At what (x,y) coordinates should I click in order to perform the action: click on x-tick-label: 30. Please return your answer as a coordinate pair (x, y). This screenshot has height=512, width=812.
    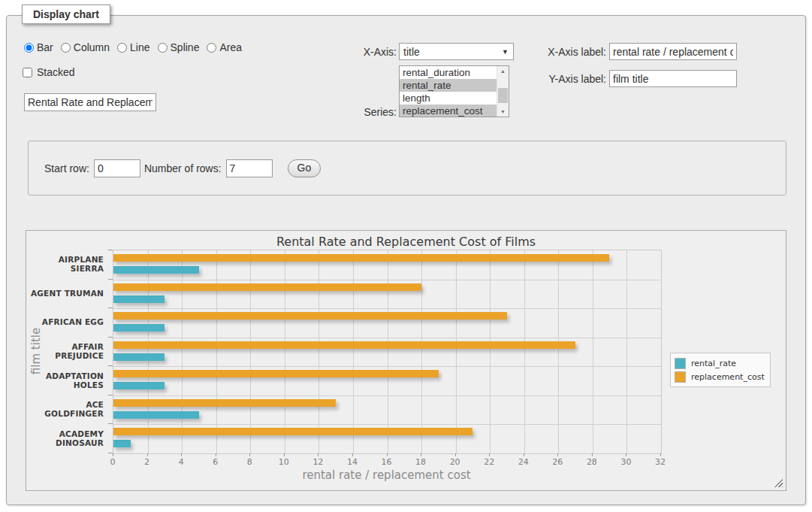
    Looking at the image, I should click on (626, 462).